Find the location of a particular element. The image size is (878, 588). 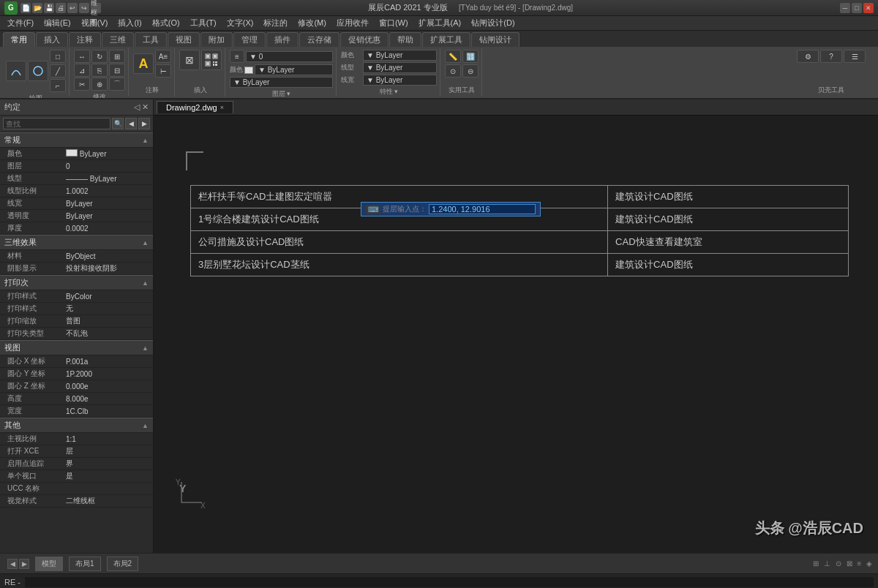

menu-item-extend: 扩展工具(A) is located at coordinates (440, 23).